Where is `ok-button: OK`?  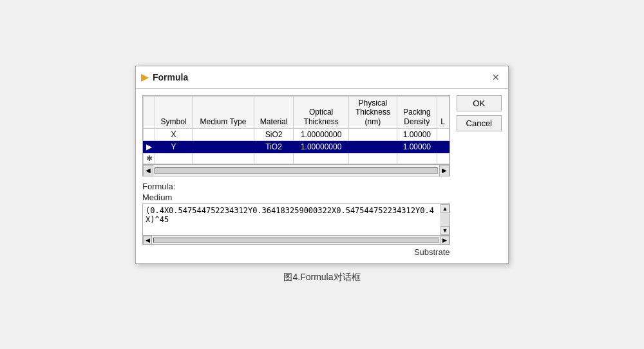
ok-button: OK is located at coordinates (479, 103).